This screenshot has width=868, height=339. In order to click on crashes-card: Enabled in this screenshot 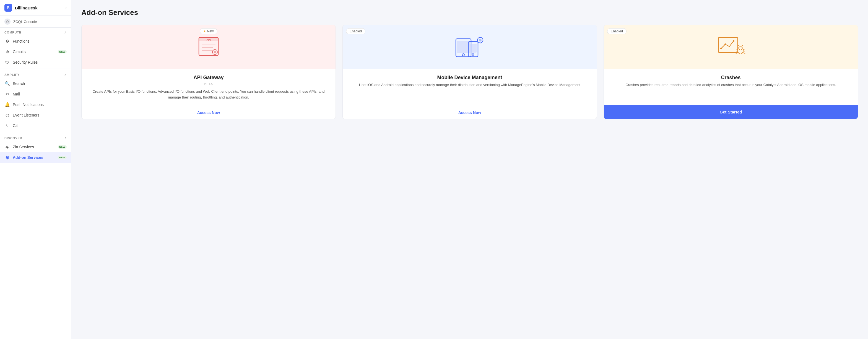, I will do `click(731, 72)`.